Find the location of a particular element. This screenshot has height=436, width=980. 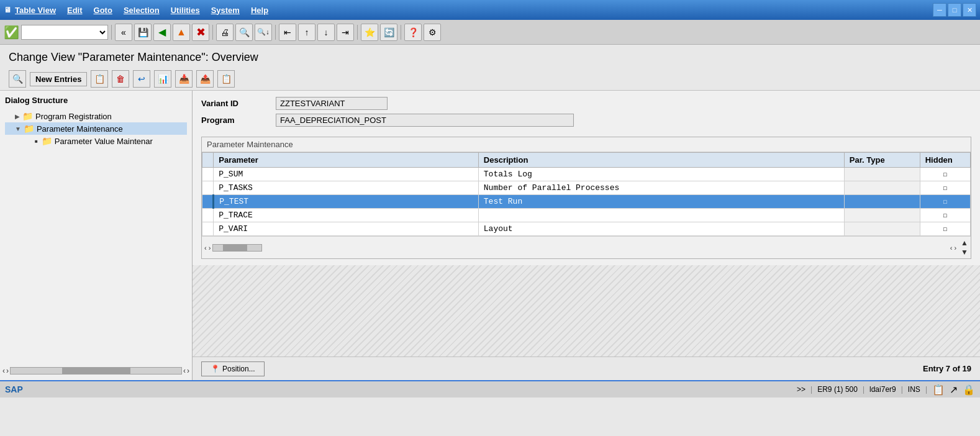

table-row: P_TASKS Number of Parallel Processes ☐ is located at coordinates (586, 188).